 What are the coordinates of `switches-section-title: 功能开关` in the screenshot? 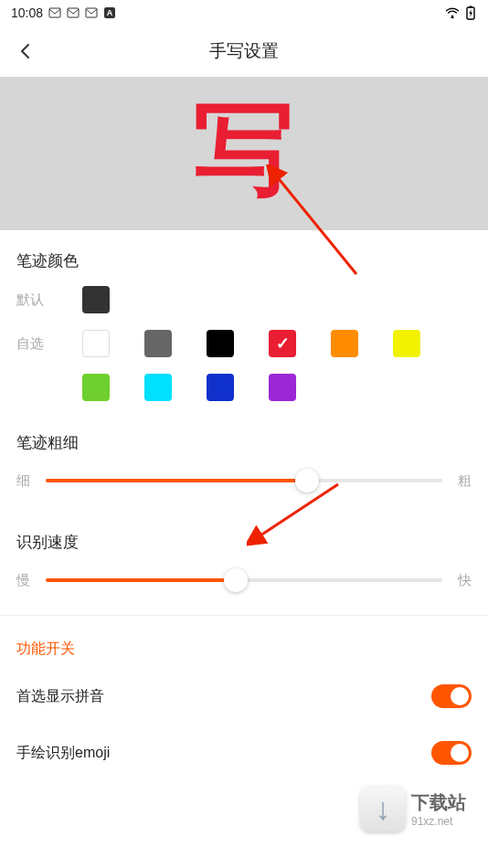 It's located at (244, 641).